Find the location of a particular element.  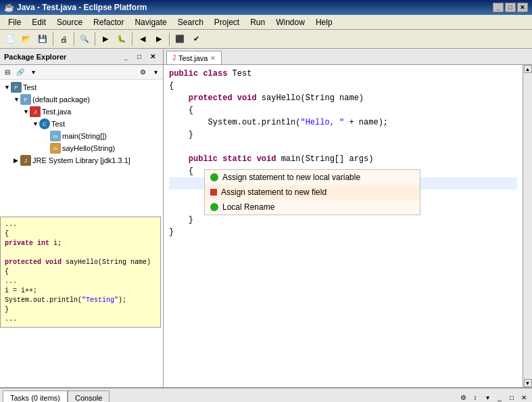

sep4 is located at coordinates (132, 39).